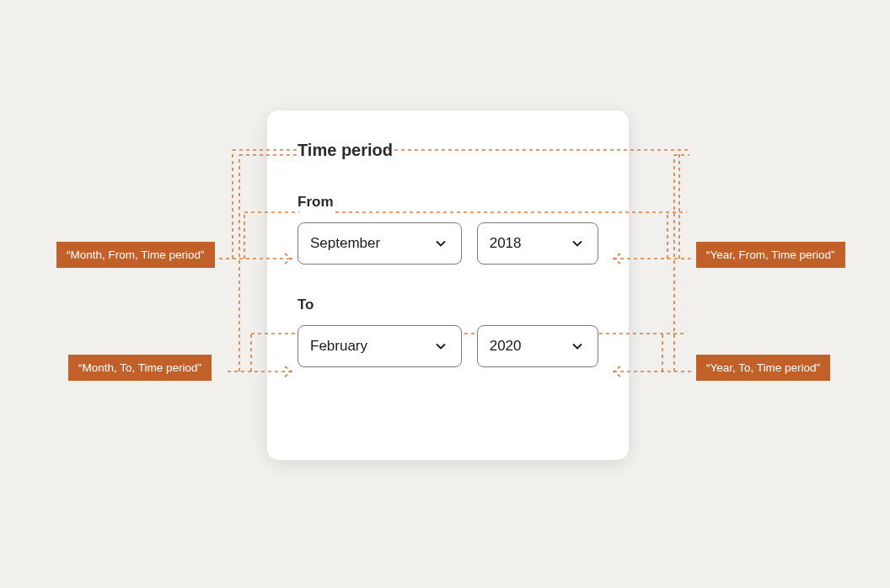  I want to click on annotation-year-from: “Year, From, Time period”, so click(770, 254).